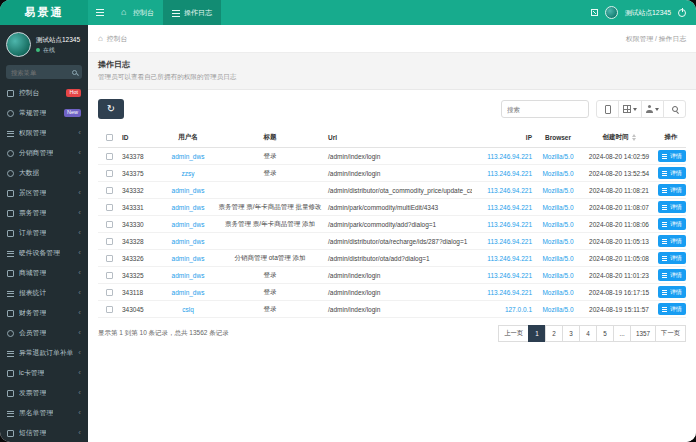 Image resolution: width=696 pixels, height=442 pixels. I want to click on breadcrumb-left: ⌂ 控制台, so click(112, 39).